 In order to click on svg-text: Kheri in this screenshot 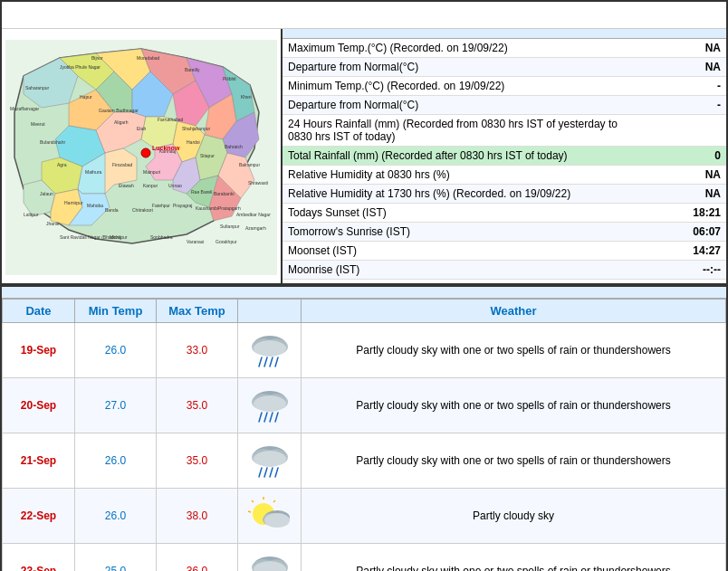, I will do `click(246, 97)`.